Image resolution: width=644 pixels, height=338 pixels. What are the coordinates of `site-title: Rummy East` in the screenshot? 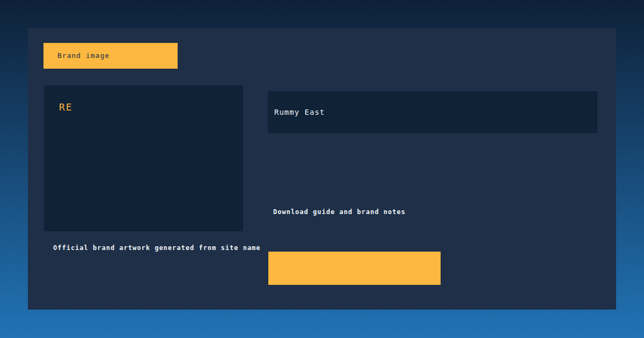 It's located at (296, 112).